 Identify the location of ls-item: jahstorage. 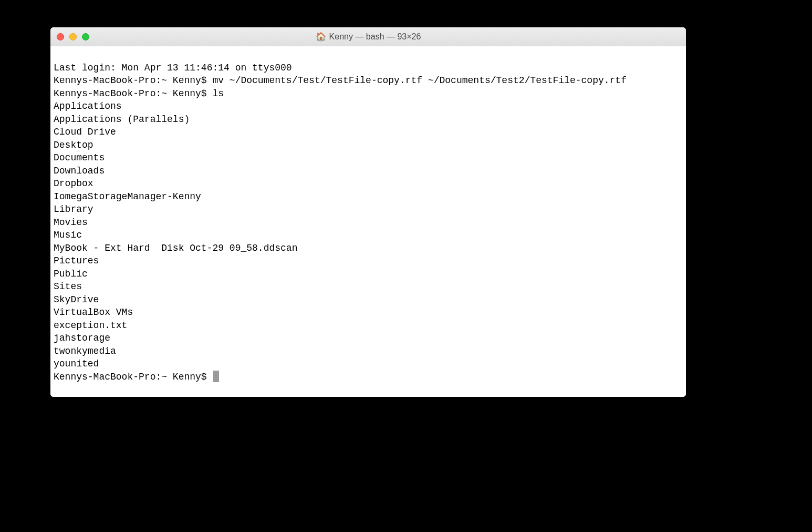
(368, 339).